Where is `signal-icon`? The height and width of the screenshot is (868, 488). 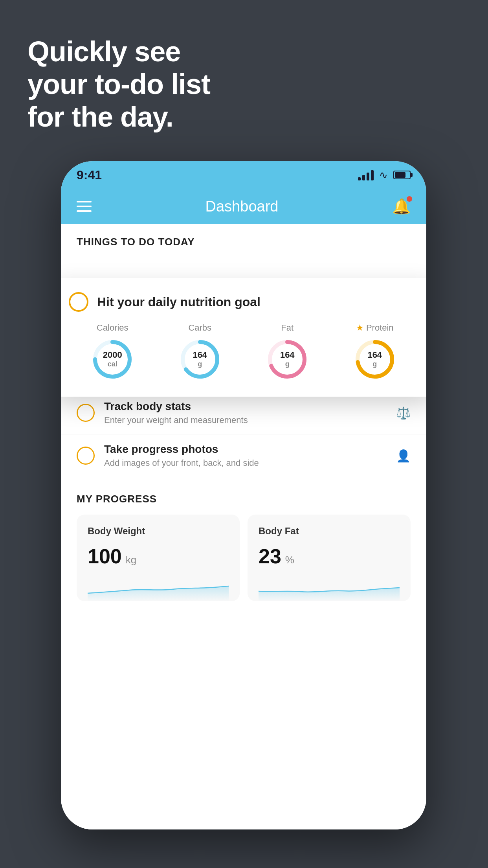 signal-icon is located at coordinates (366, 175).